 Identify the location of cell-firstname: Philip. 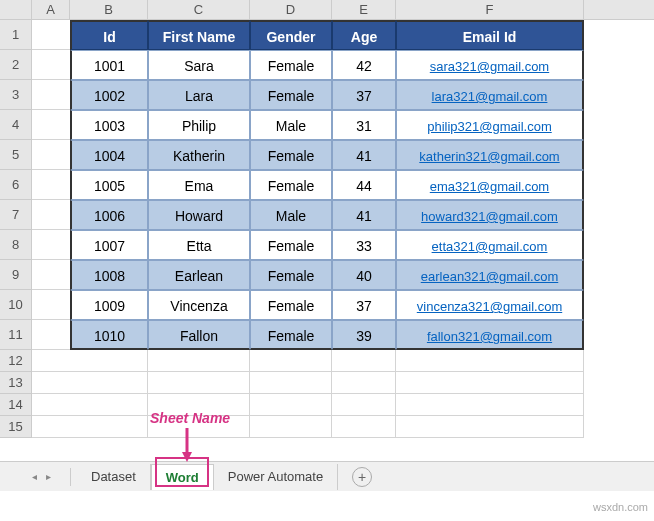
(199, 125).